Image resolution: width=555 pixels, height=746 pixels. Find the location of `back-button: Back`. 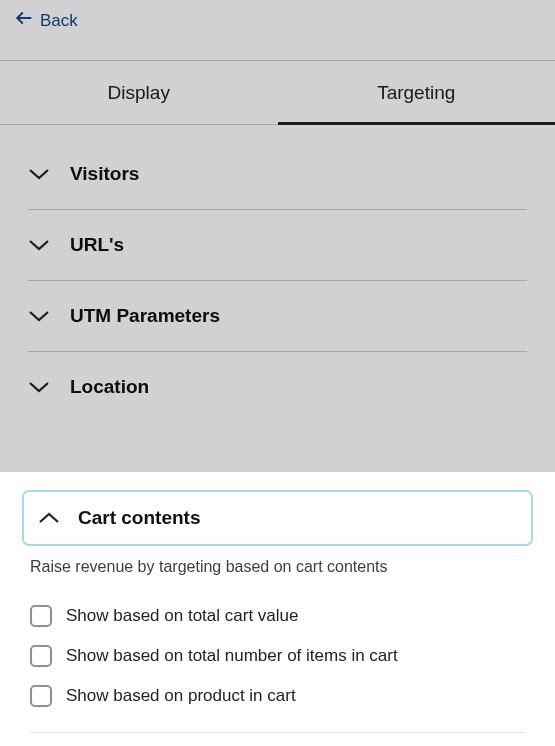

back-button: Back is located at coordinates (46, 20).